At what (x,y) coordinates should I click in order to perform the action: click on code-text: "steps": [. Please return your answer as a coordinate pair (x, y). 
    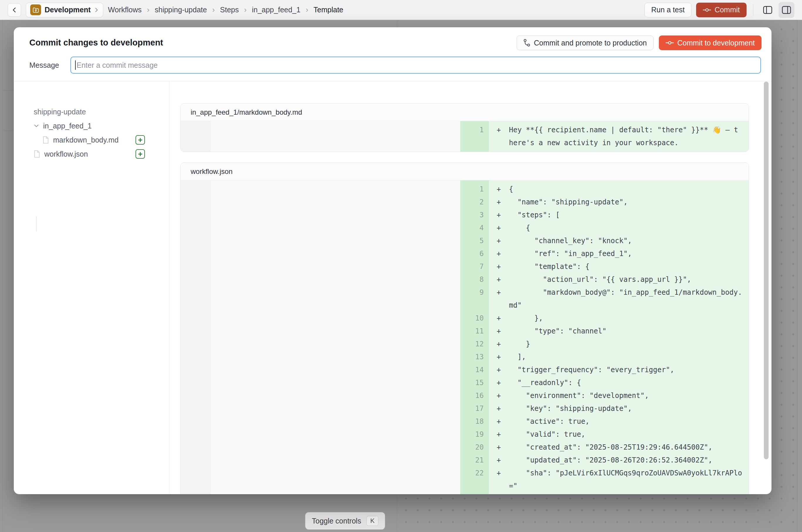
    Looking at the image, I should click on (626, 215).